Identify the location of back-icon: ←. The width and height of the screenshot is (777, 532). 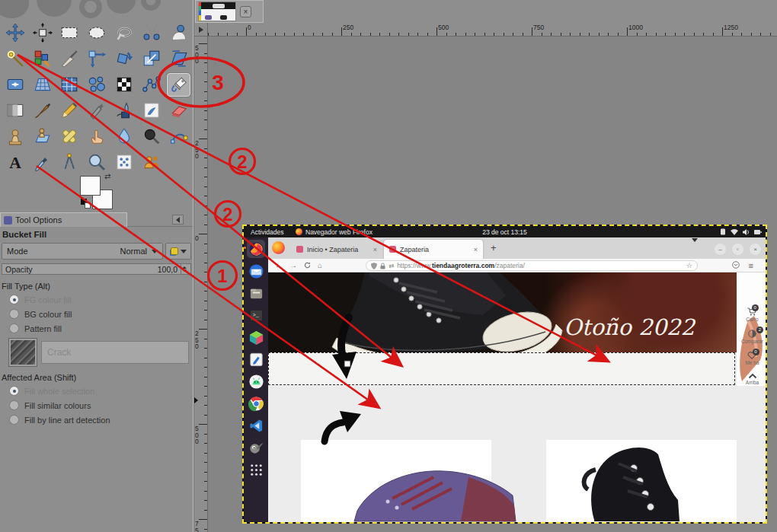
(279, 265).